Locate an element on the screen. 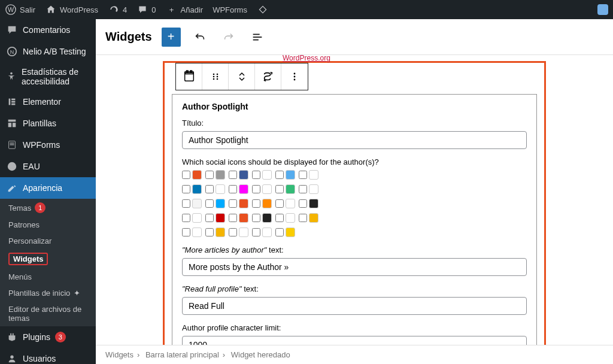 This screenshot has height=364, width=613. adminbar-add: +Añadir is located at coordinates (184, 10).